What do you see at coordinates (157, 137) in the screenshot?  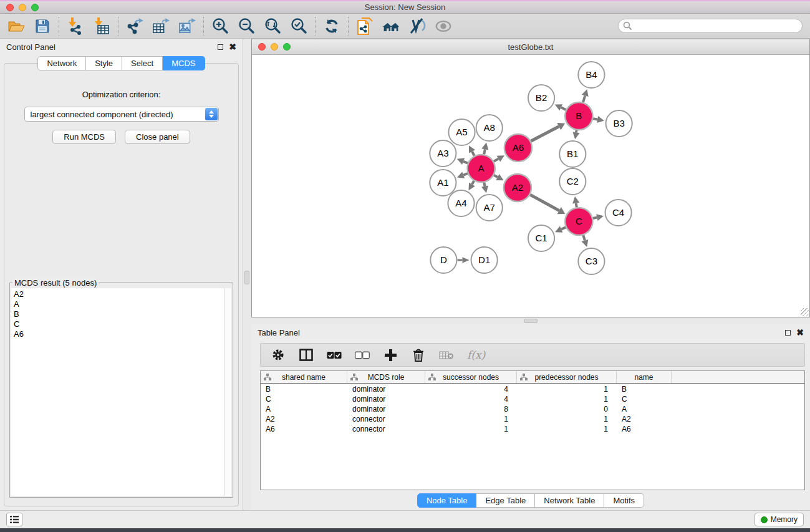 I see `close-panel-button: Close panel` at bounding box center [157, 137].